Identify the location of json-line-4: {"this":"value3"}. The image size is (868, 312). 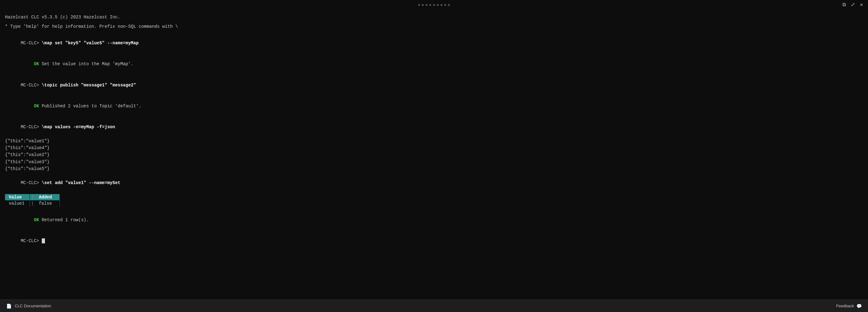
(434, 162).